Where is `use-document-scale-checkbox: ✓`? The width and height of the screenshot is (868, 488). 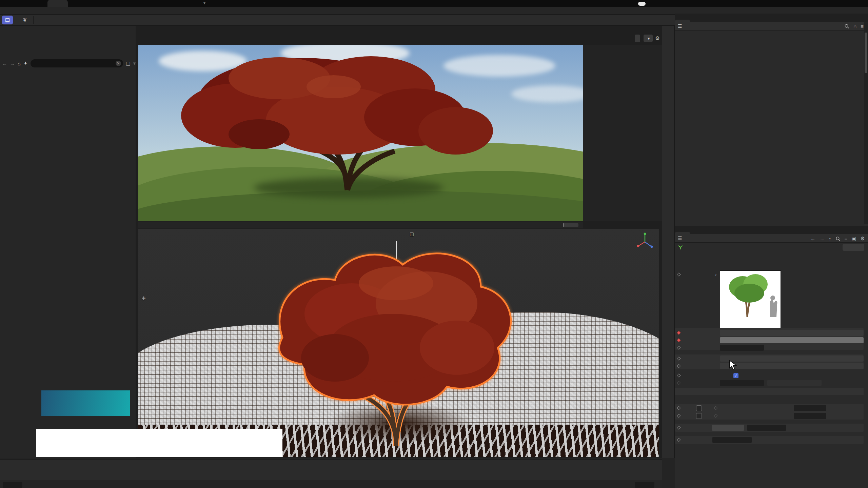
use-document-scale-checkbox: ✓ is located at coordinates (736, 375).